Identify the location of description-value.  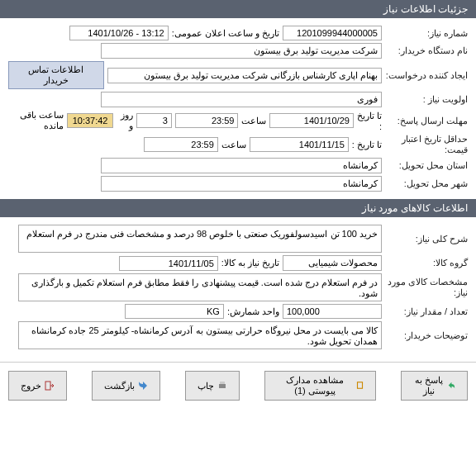
(200, 239).